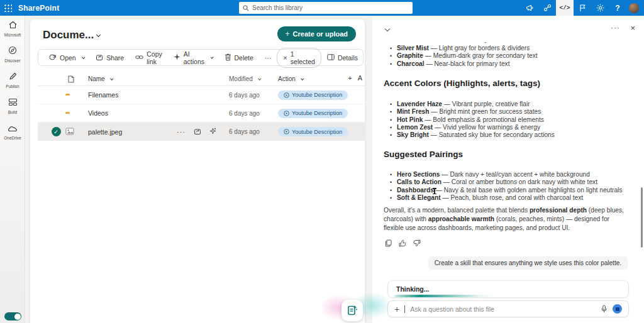  What do you see at coordinates (462, 83) in the screenshot?
I see `accent-colors-heading: Accent Colors (Highlights, alerts, tags)` at bounding box center [462, 83].